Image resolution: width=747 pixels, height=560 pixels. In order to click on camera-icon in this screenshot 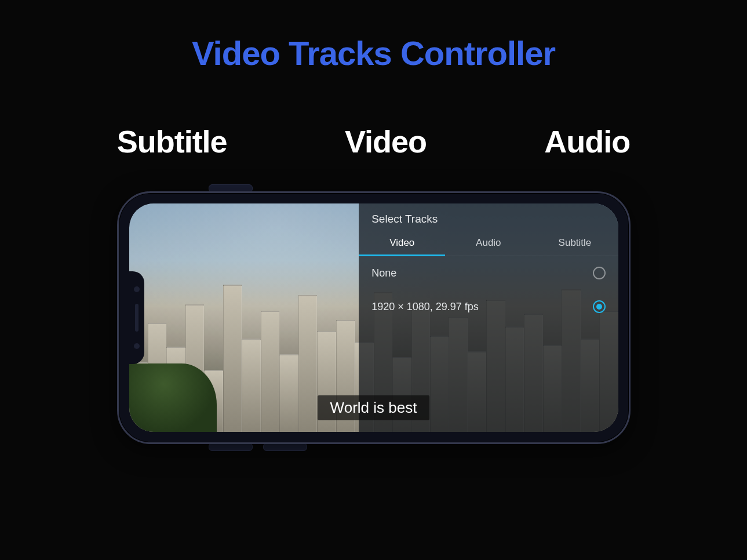, I will do `click(137, 289)`.